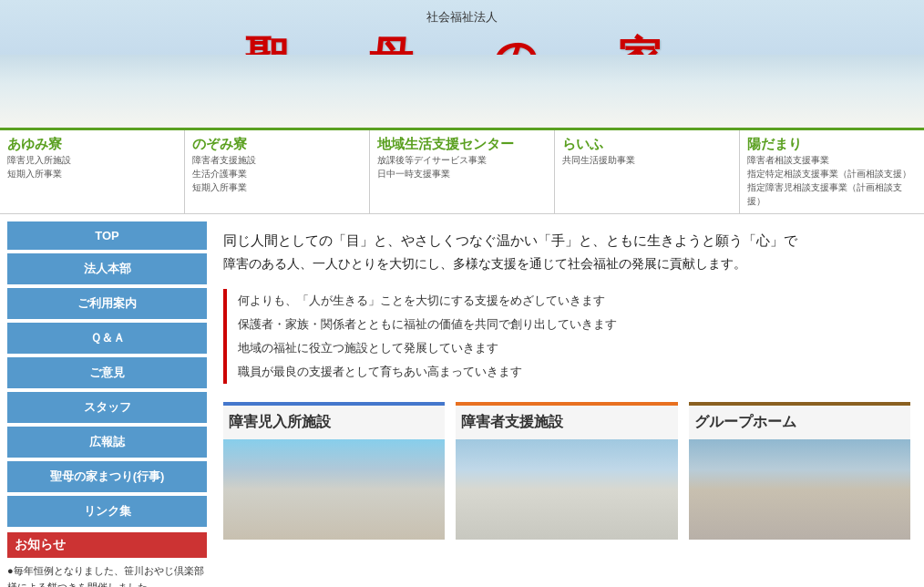  I want to click on card-title-0: 障害児入所施設, so click(334, 423).